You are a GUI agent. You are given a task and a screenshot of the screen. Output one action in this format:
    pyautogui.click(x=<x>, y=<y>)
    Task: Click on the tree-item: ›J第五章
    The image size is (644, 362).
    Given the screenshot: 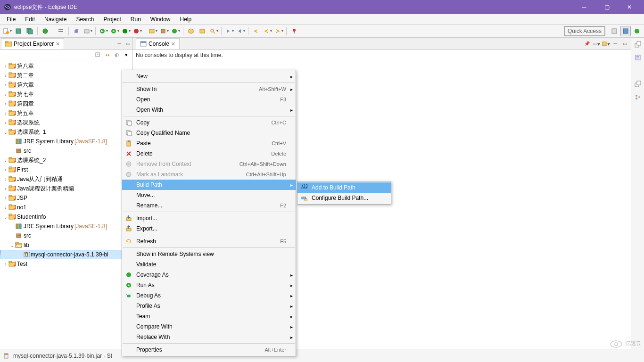 What is the action you would take?
    pyautogui.click(x=66, y=113)
    